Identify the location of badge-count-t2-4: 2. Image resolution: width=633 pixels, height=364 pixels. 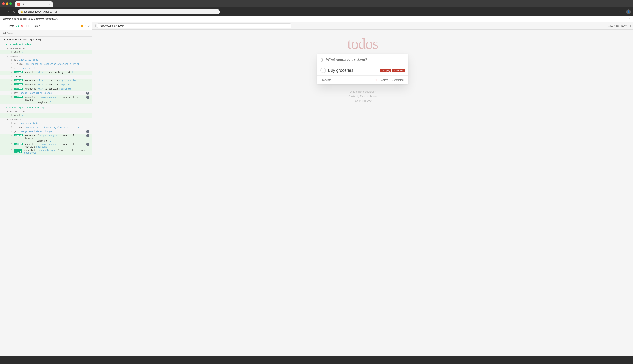
(88, 136).